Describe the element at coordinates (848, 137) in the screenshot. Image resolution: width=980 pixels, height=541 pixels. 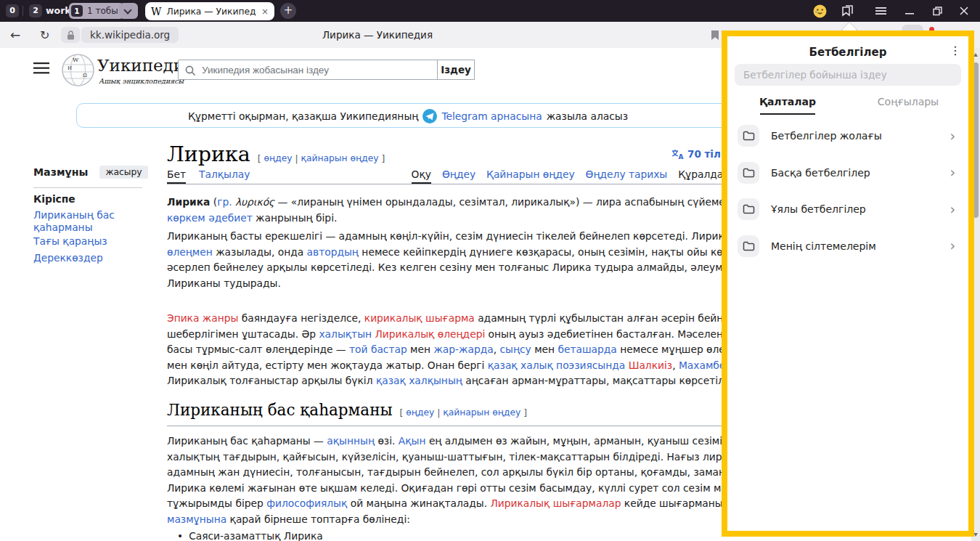
I see `folder-row-bookmarks-bar: Бетбелгілер жолағы ›` at that location.